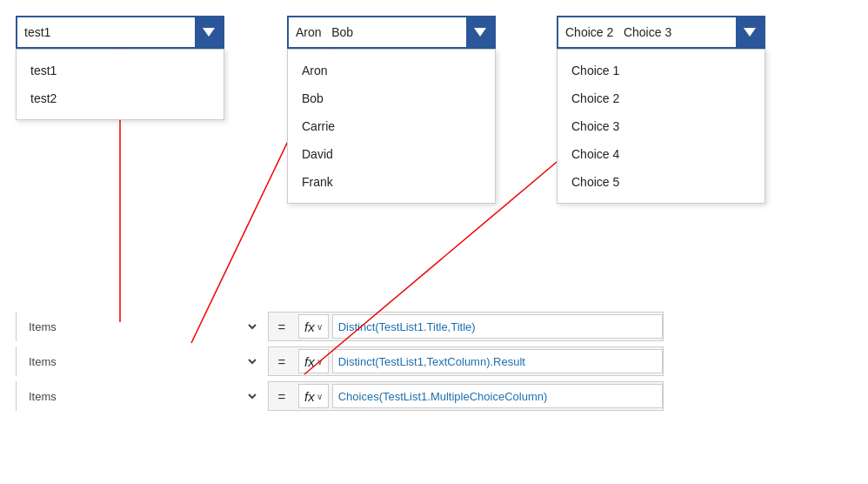 The height and width of the screenshot is (484, 868). Describe the element at coordinates (381, 32) in the screenshot. I see `dropdown-2-selected: Aron Bob` at that location.